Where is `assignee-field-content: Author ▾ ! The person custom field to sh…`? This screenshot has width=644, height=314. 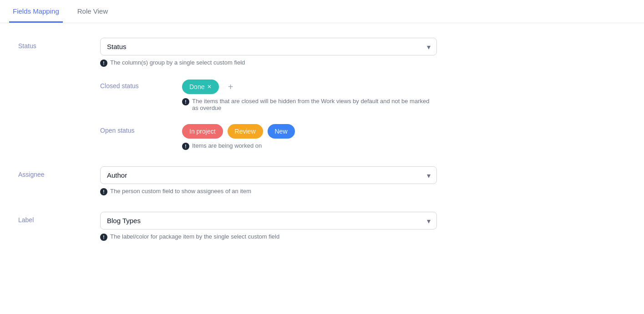 assignee-field-content: Author ▾ ! The person custom field to sh… is located at coordinates (269, 181).